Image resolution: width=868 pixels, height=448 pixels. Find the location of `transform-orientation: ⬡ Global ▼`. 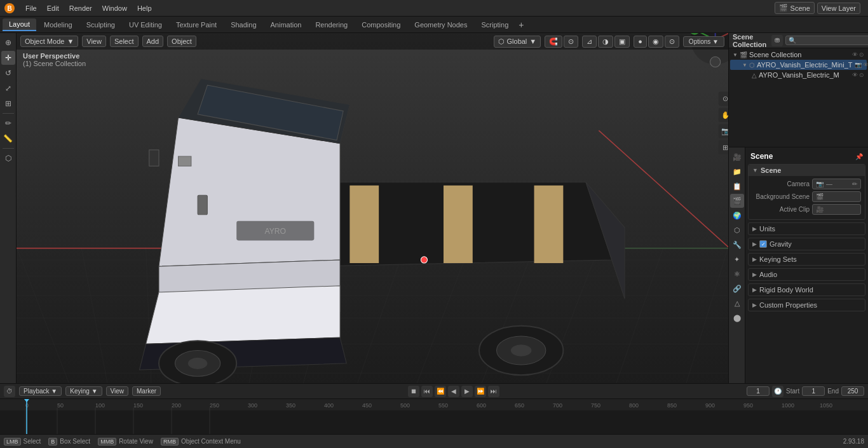

transform-orientation: ⬡ Global ▼ is located at coordinates (517, 42).